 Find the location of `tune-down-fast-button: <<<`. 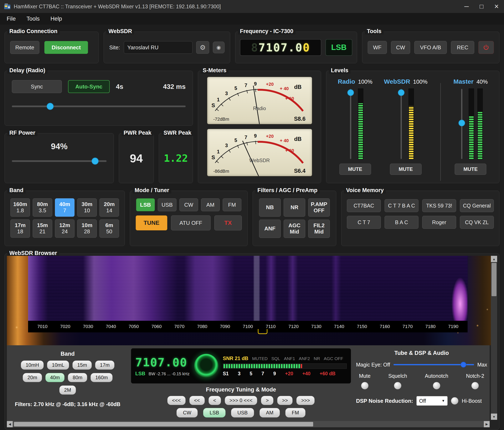

tune-down-fast-button: <<< is located at coordinates (177, 401).